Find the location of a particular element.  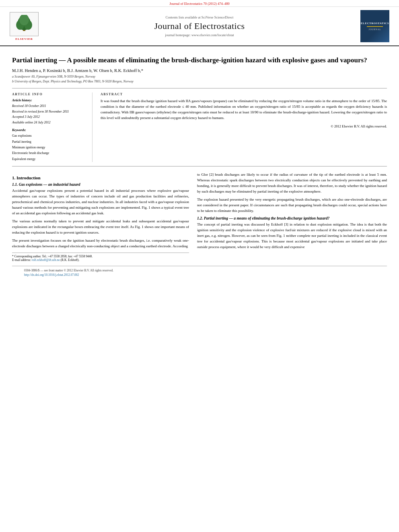

keyword-item: Gas explosions is located at coordinates (50, 136).